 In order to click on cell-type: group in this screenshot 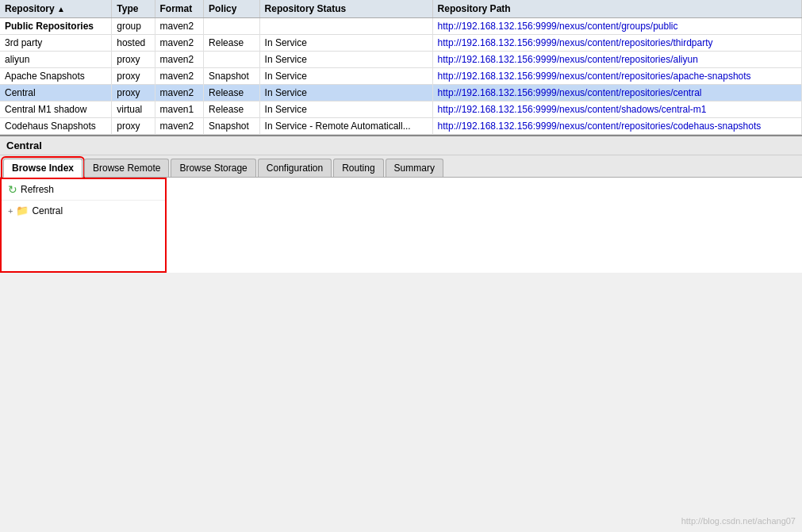, I will do `click(133, 27)`.